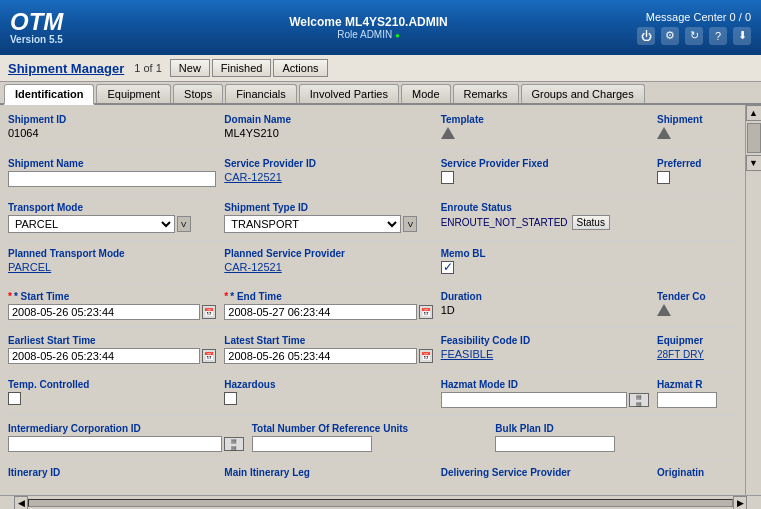  What do you see at coordinates (664, 178) in the screenshot?
I see `preferred-checkbox` at bounding box center [664, 178].